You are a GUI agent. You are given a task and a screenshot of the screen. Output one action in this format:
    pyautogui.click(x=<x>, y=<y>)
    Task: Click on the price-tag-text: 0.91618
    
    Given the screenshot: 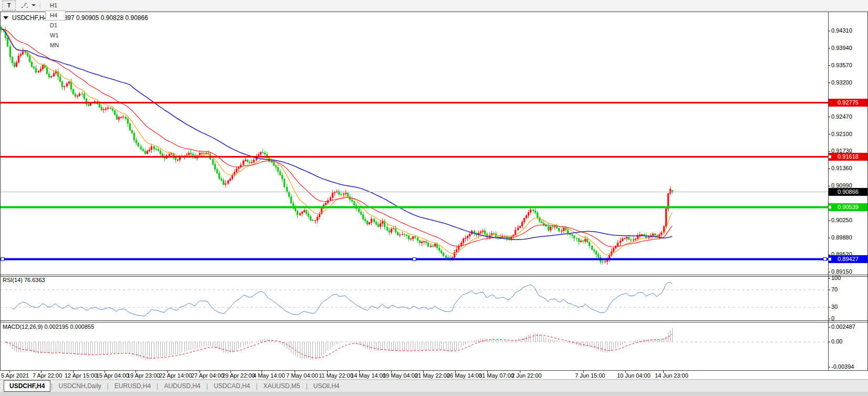 What is the action you would take?
    pyautogui.click(x=848, y=157)
    